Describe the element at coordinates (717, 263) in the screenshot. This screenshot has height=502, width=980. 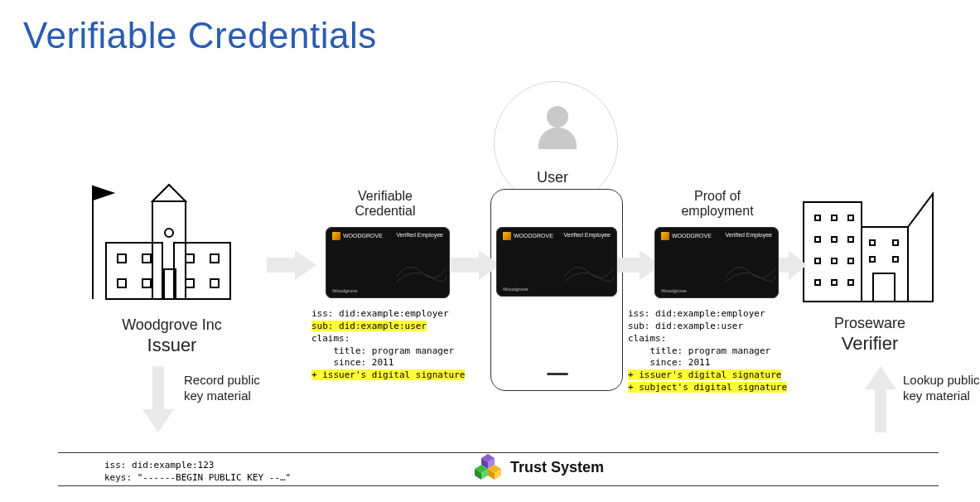
I see `vc-card-2-icon: WOODGROVE Verified Employee Woodgrove` at that location.